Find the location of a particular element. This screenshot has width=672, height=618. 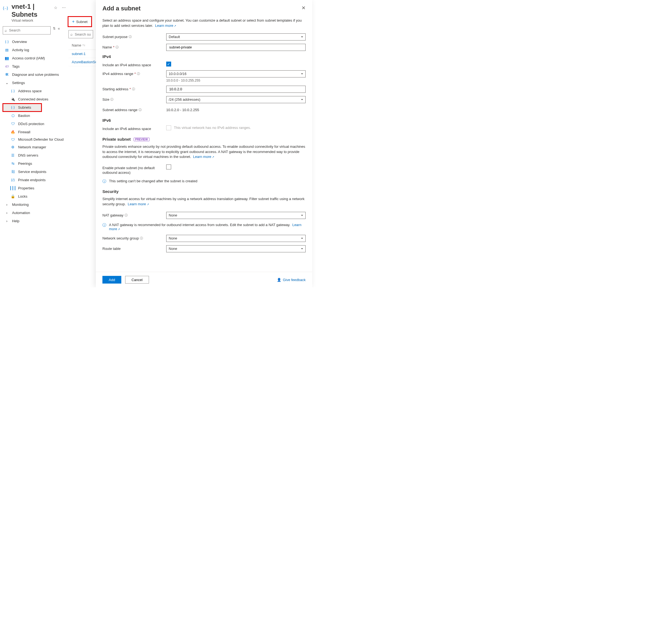

name-label: Name is located at coordinates (107, 47).